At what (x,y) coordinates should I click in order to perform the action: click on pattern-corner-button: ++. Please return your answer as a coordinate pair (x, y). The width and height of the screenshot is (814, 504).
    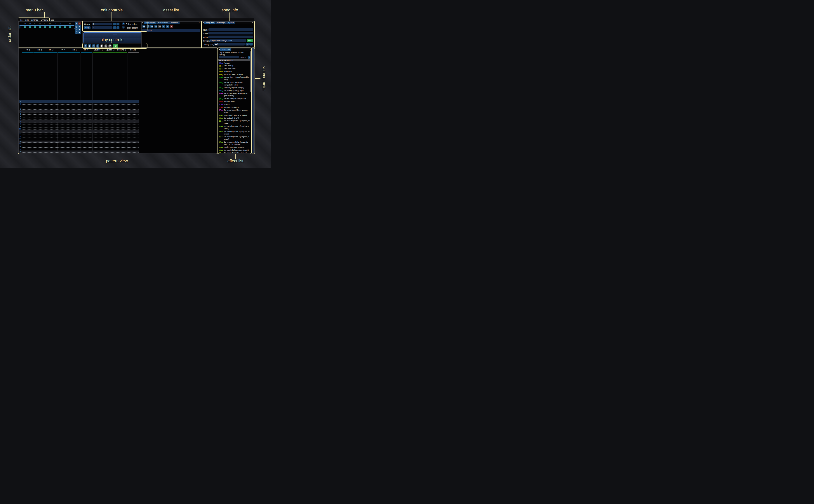
    Looking at the image, I should click on (20, 50).